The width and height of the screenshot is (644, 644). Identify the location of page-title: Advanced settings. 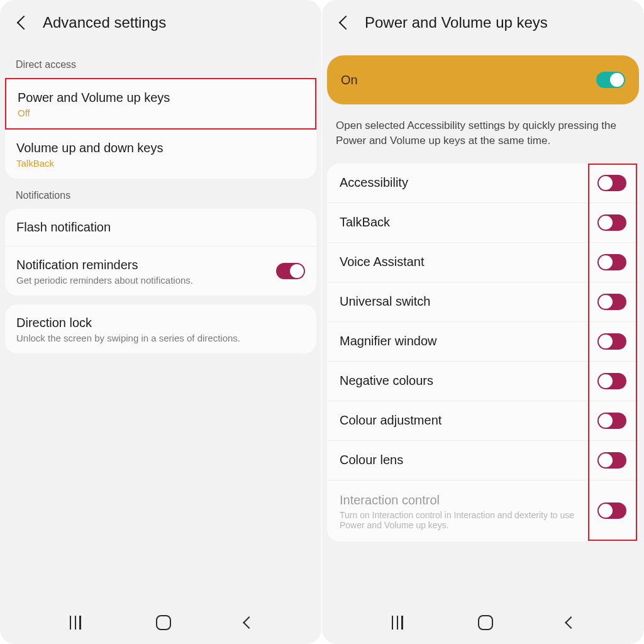
(104, 23).